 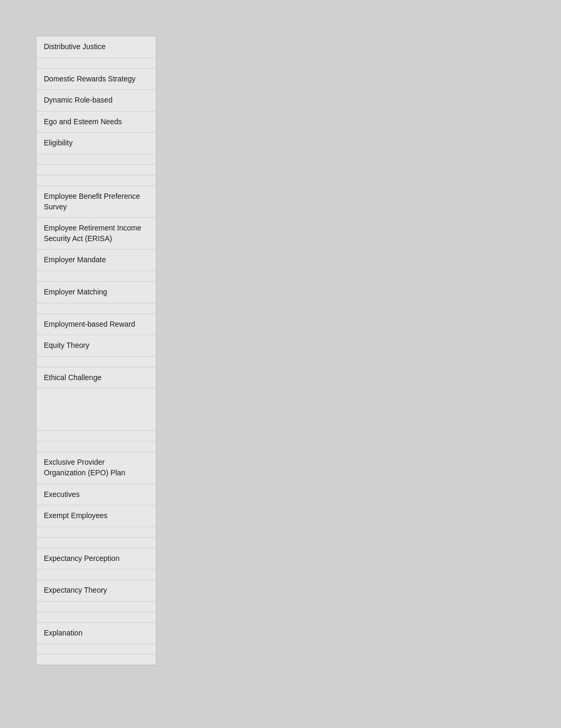 I want to click on list-item: Employer Mandate, so click(x=96, y=260).